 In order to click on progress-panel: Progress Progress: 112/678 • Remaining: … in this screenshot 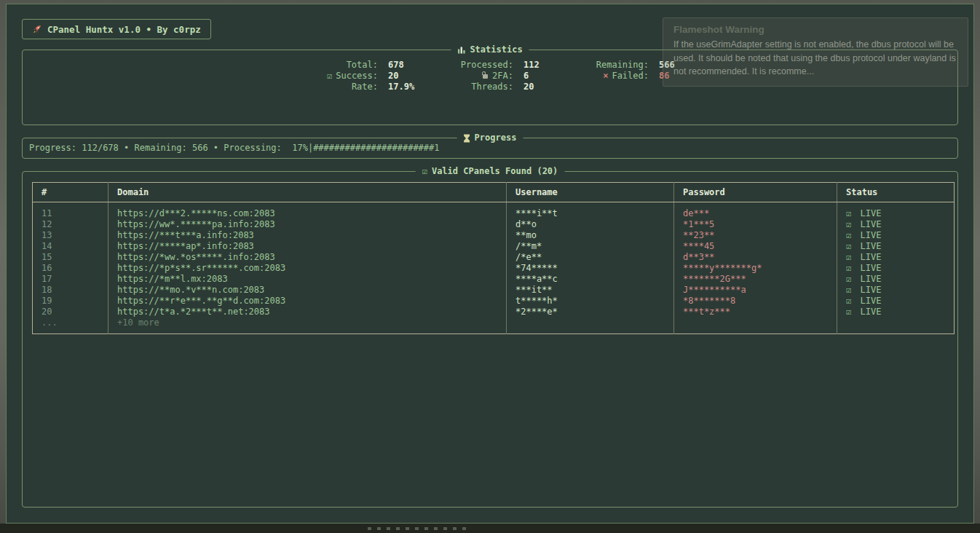, I will do `click(490, 149)`.